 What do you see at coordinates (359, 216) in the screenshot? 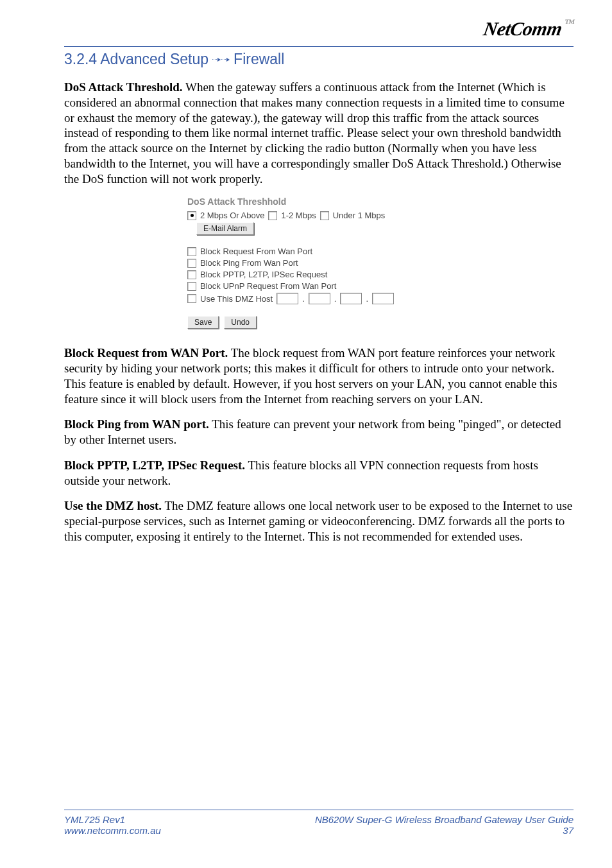
I see `radio-label: Under 1 Mbps` at bounding box center [359, 216].